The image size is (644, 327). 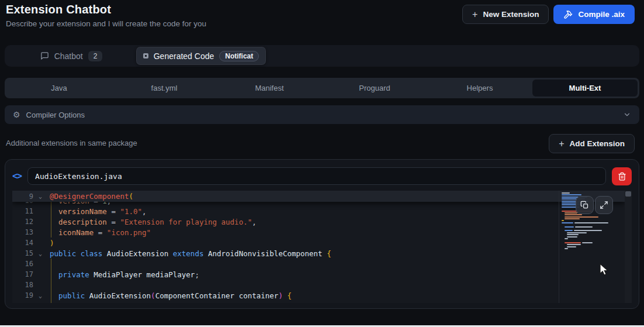 What do you see at coordinates (269, 88) in the screenshot?
I see `file-tab-manifest: Manifest` at bounding box center [269, 88].